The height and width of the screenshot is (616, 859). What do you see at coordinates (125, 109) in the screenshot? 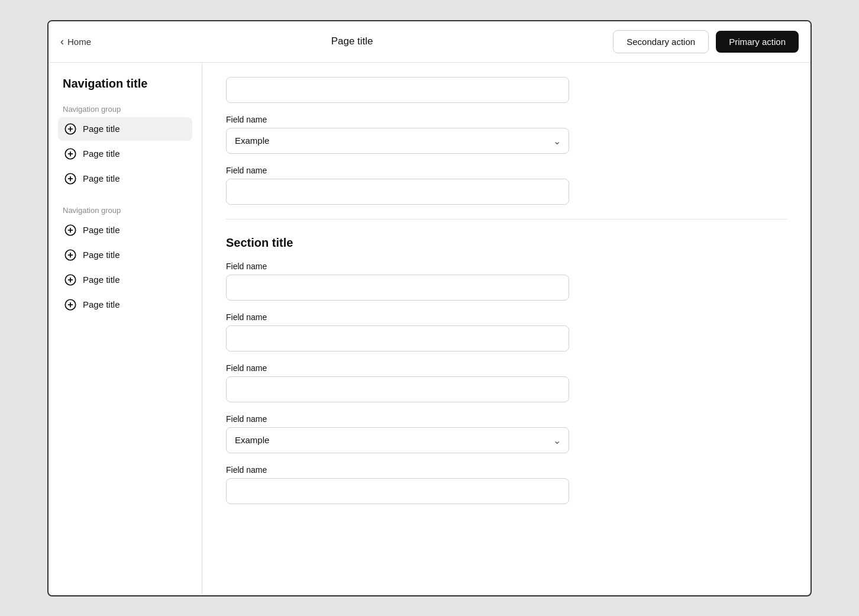
I see `nav-group-label-1: Navigation group` at bounding box center [125, 109].